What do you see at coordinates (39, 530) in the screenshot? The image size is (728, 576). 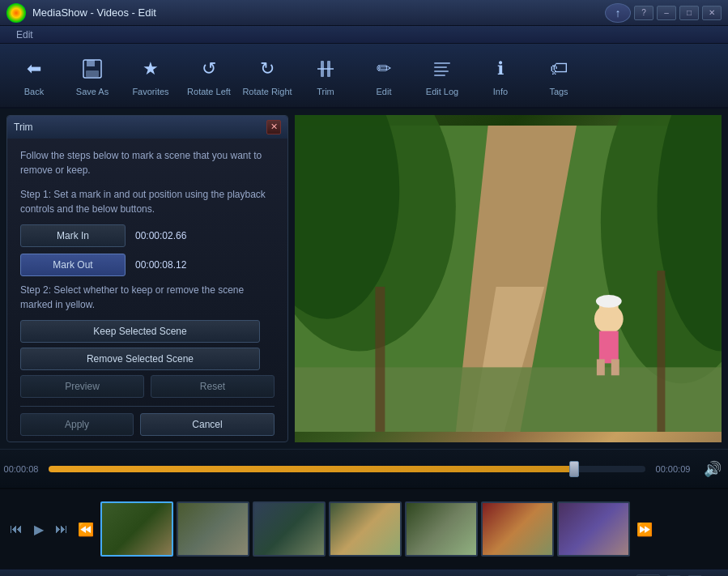 I see `filmstrip-play-button: ▶` at bounding box center [39, 530].